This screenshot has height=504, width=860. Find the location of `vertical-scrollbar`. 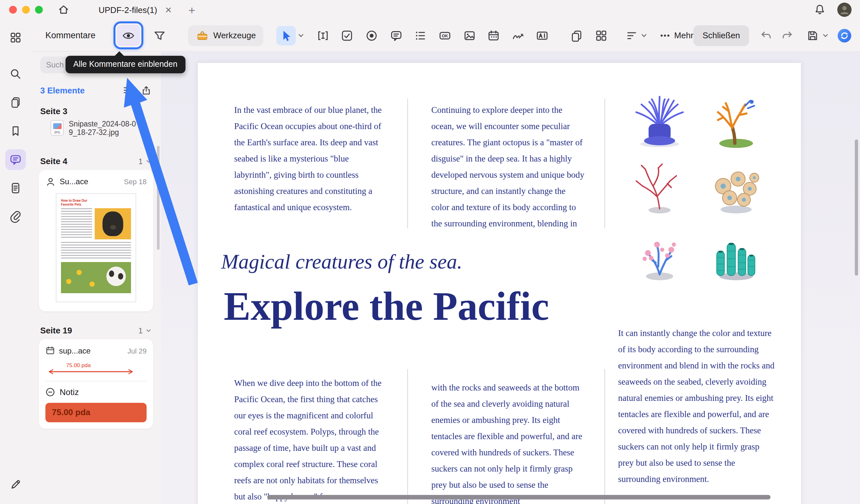

vertical-scrollbar is located at coordinates (857, 207).